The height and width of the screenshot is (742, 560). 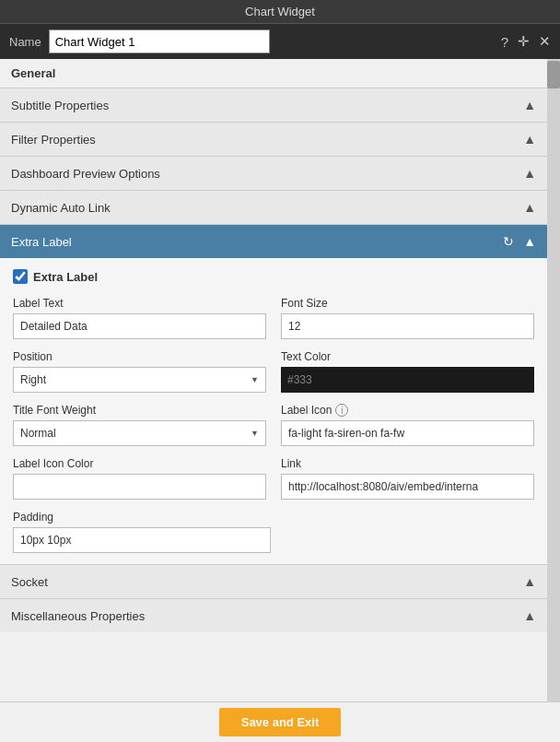 I want to click on font-size-group: Font Size, so click(x=407, y=318).